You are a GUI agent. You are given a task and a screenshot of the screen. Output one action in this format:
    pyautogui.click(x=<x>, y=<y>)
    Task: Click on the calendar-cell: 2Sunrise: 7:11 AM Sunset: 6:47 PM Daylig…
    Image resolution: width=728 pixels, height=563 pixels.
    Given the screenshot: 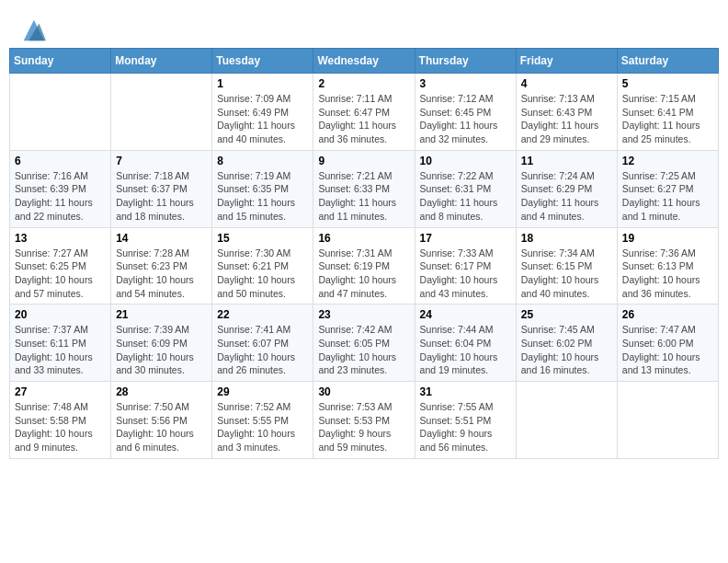 What is the action you would take?
    pyautogui.click(x=364, y=112)
    